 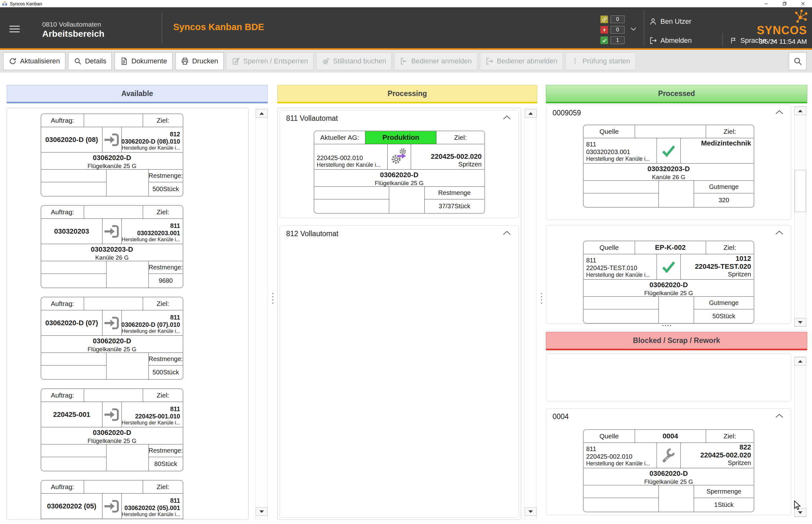 What do you see at coordinates (669, 471) in the screenshot?
I see `kanban-card: Quelle0004Ziel:811220425-002.010Herstell…` at bounding box center [669, 471].